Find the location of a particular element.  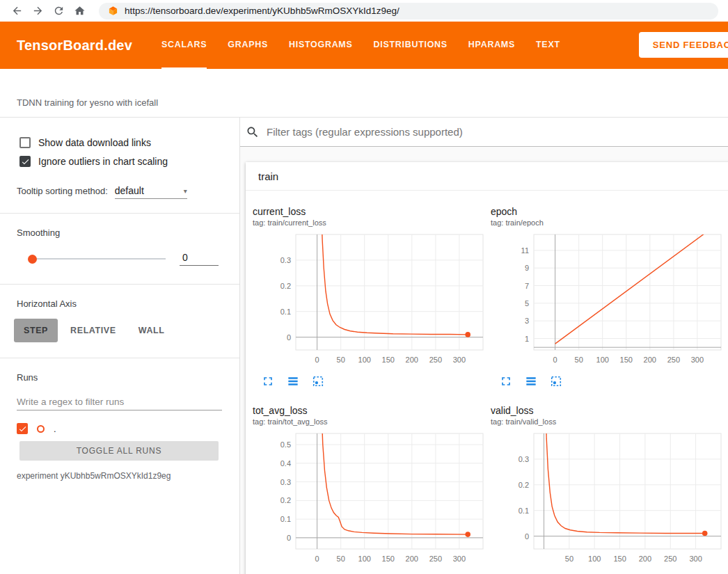

toggle-all-runs-button: TOGGLE ALL RUNS is located at coordinates (119, 451).